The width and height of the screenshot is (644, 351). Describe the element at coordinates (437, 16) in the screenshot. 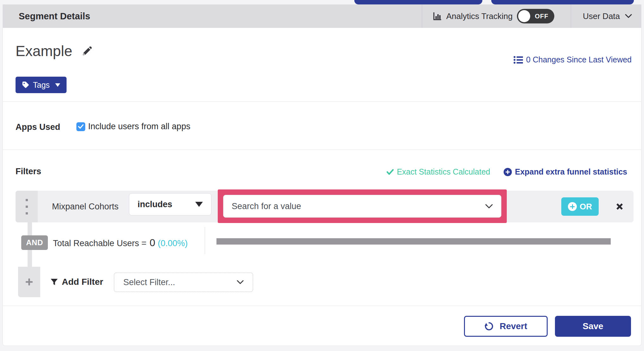

I see `bar-chart-icon` at that location.